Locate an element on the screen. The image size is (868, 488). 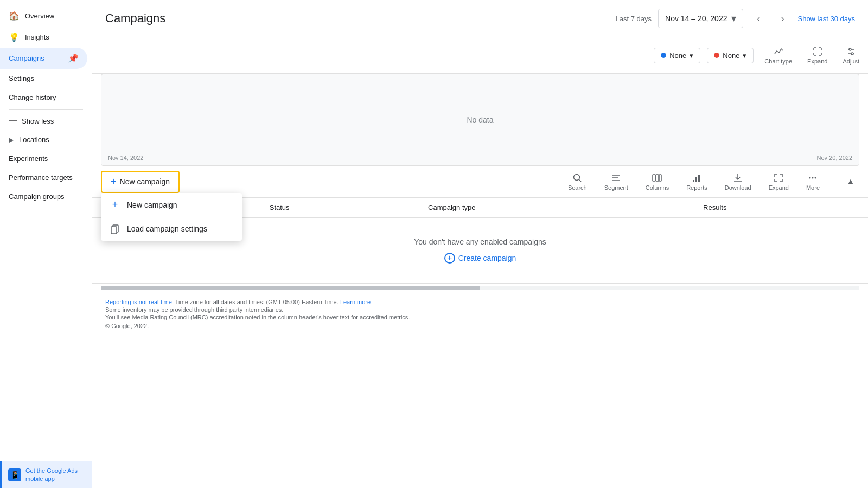
dash-icon: — is located at coordinates (13, 121).